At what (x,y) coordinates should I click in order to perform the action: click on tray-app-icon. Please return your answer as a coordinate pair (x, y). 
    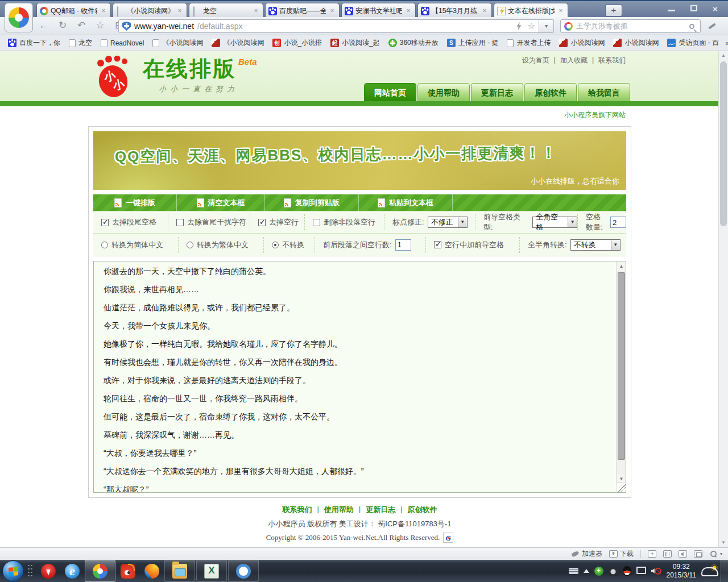
    Looking at the image, I should click on (613, 571).